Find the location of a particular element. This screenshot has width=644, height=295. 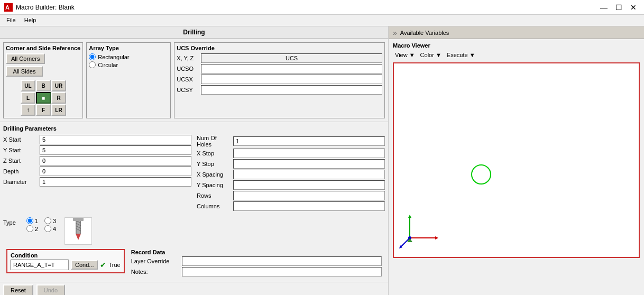

corner-ul: UL is located at coordinates (28, 86).